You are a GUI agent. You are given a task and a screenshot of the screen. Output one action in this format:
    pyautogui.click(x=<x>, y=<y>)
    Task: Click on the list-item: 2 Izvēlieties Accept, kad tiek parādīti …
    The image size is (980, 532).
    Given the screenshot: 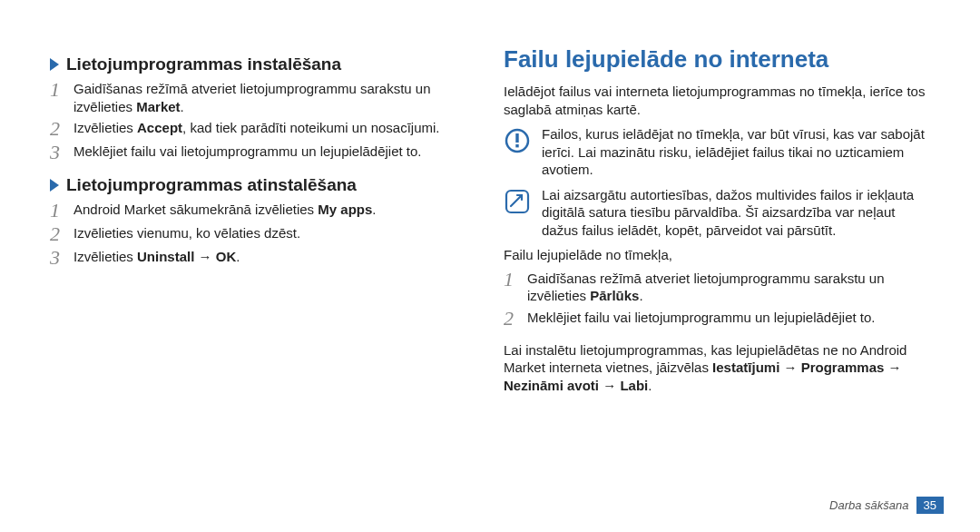 What is the action you would take?
    pyautogui.click(x=263, y=129)
    